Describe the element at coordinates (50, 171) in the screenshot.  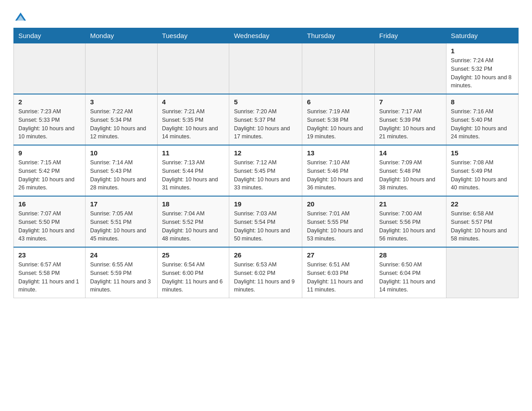
I see `calendar-cell: 9Sunrise: 7:15 AM Sunset: 5:42 PM Daylig…` at that location.